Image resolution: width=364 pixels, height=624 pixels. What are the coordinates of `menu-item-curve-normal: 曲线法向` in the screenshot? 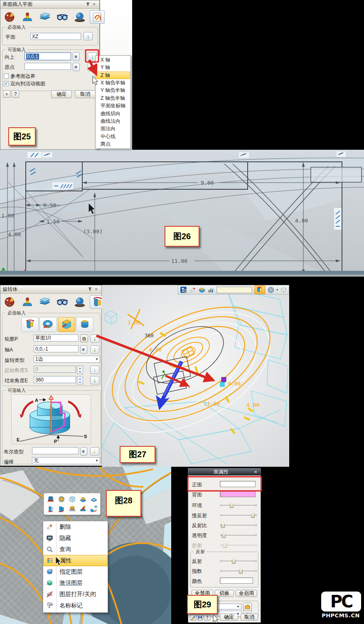 It's located at (113, 121).